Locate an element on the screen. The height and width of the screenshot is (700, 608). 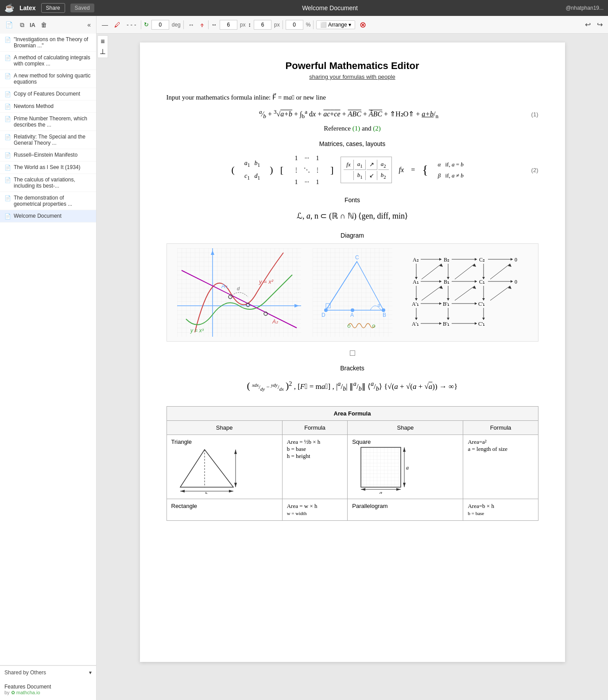
delete-button: 🗑 is located at coordinates (44, 25).